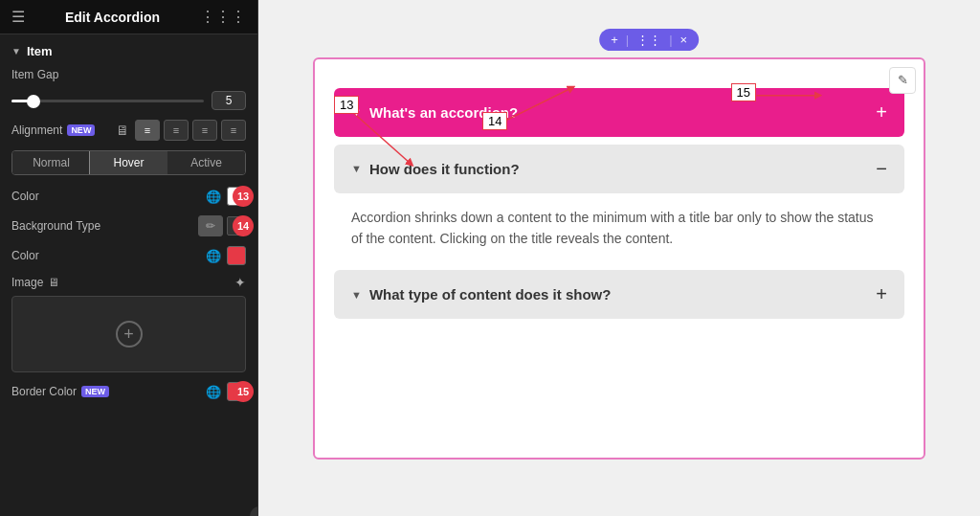 This screenshot has height=516, width=980. Describe the element at coordinates (226, 256) in the screenshot. I see `color-controls-2: 🌐` at that location.